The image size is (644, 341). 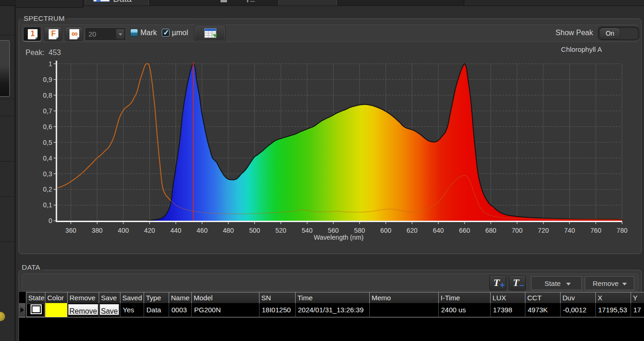 What do you see at coordinates (48, 205) in the screenshot?
I see `svg-text: 0,1` at bounding box center [48, 205].